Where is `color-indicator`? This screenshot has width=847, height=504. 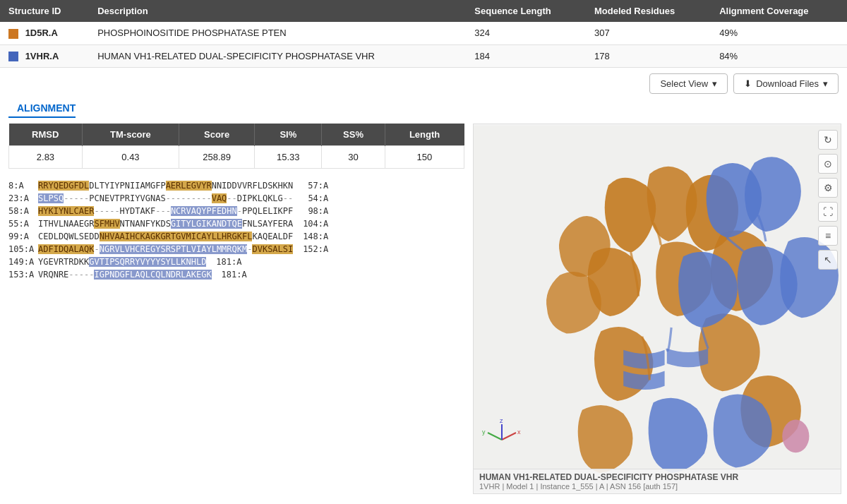
color-indicator is located at coordinates (13, 34).